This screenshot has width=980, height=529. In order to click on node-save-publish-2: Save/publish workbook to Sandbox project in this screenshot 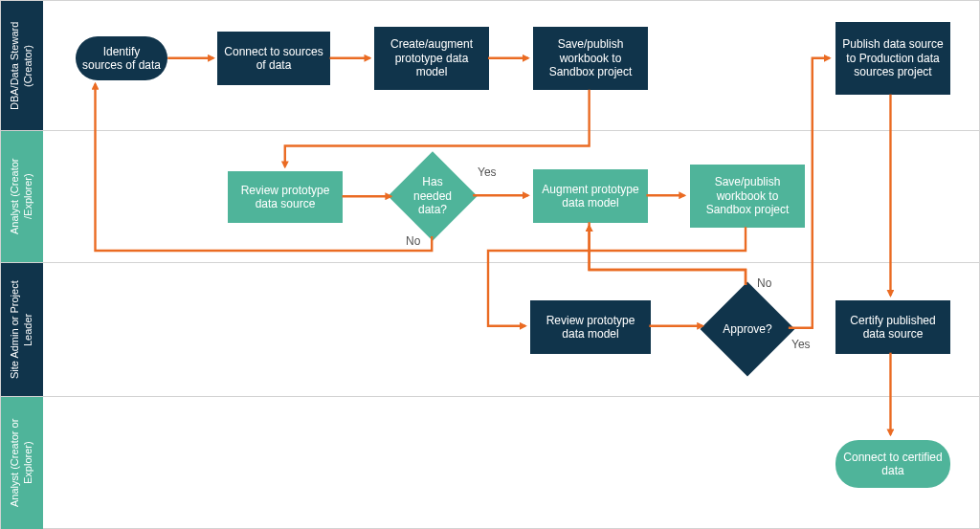, I will do `click(747, 196)`.